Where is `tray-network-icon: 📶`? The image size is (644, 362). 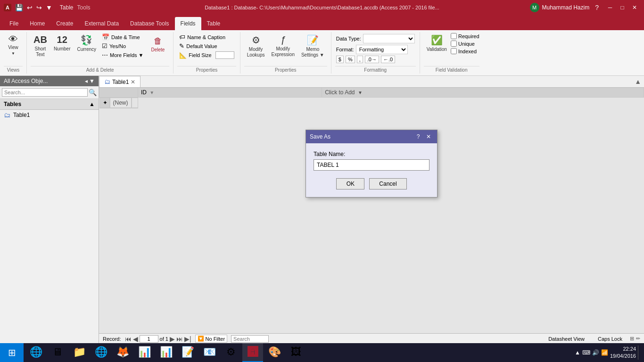
tray-network-icon: 📶 is located at coordinates (604, 353).